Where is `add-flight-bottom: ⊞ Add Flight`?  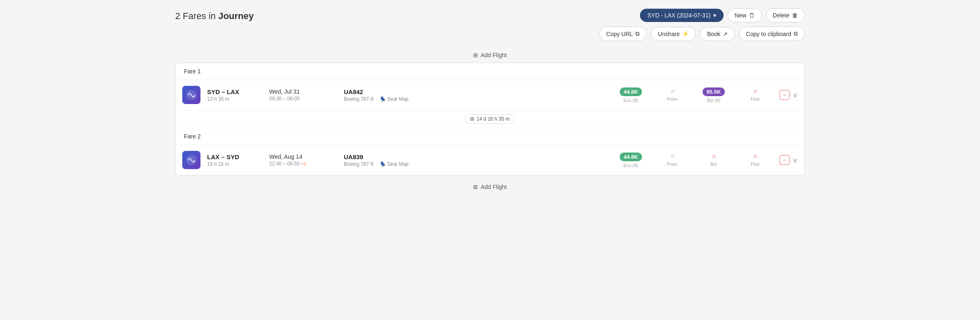 add-flight-bottom: ⊞ Add Flight is located at coordinates (490, 187).